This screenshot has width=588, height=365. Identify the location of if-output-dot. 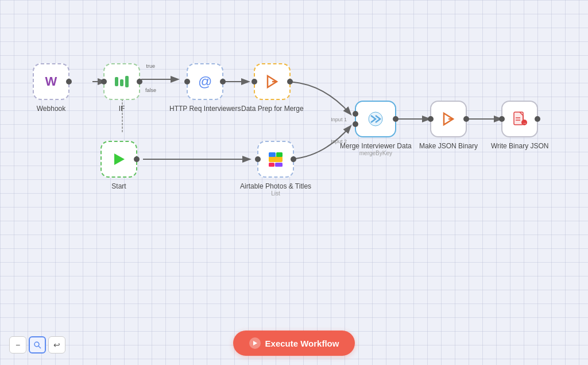
(140, 82).